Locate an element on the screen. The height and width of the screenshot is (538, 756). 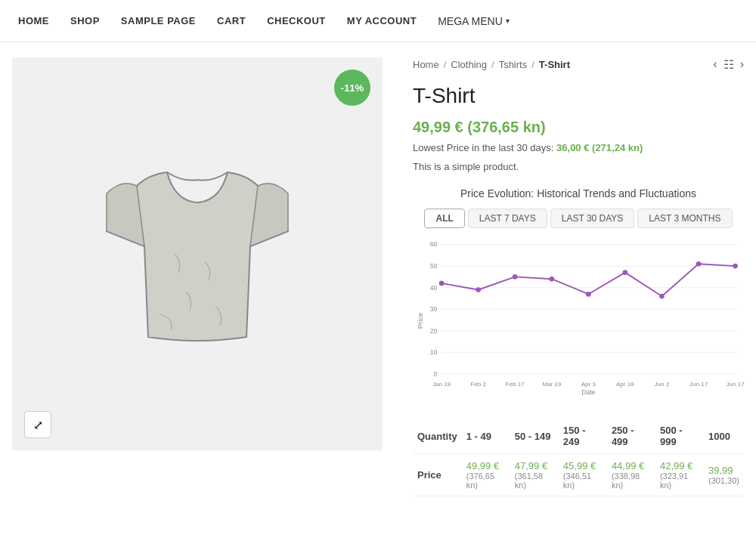
breadcrumb-sep-2: / is located at coordinates (493, 65).